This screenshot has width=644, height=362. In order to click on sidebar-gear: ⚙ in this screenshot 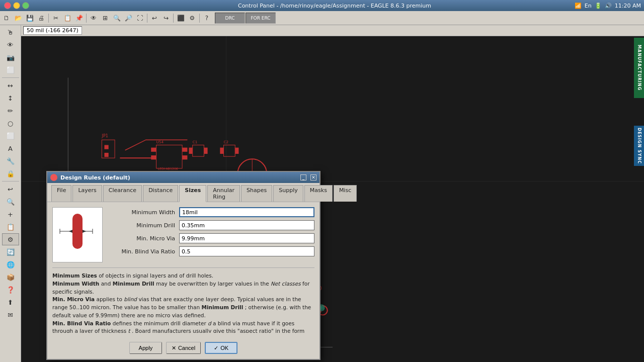, I will do `click(11, 239)`.